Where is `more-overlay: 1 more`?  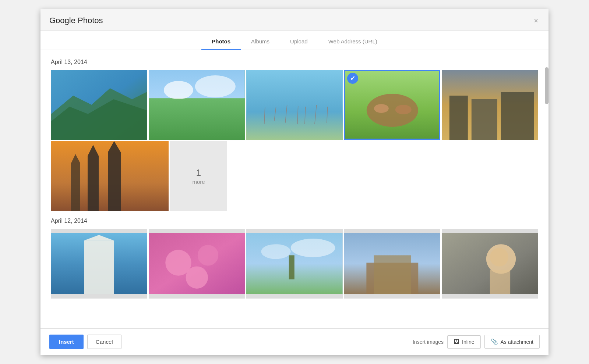 more-overlay: 1 more is located at coordinates (199, 176).